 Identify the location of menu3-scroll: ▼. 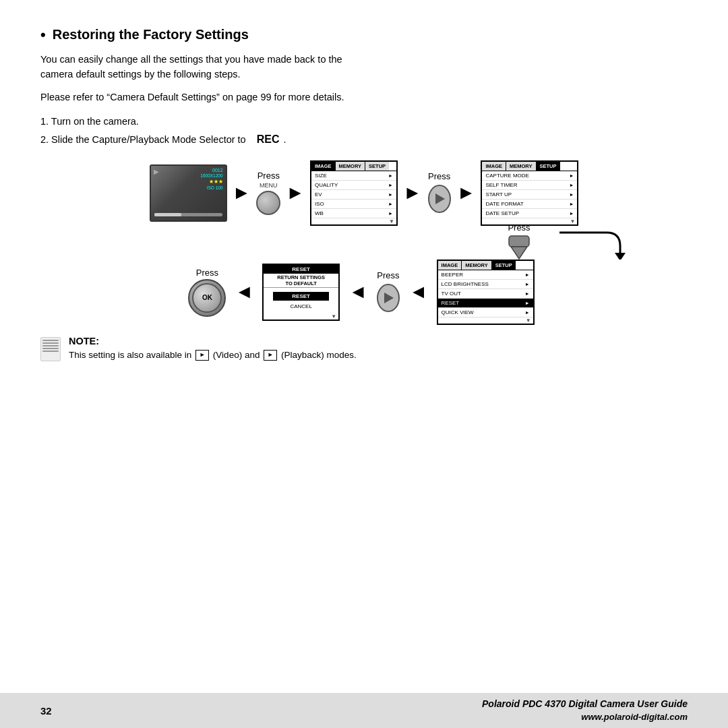
(485, 321).